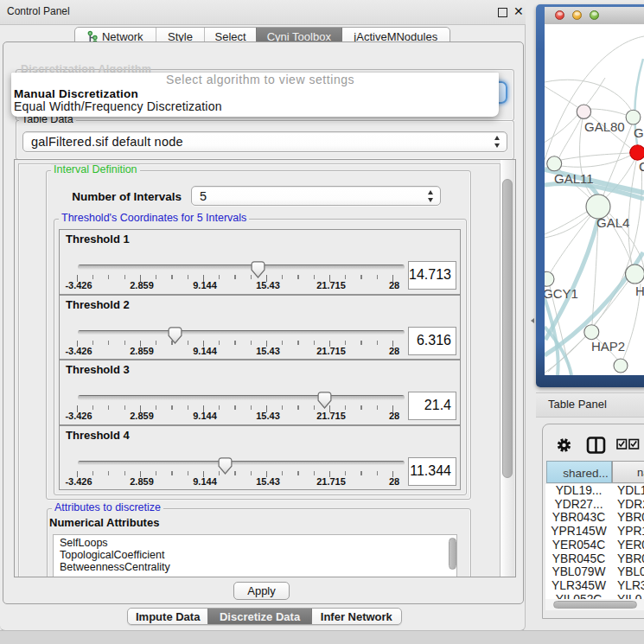 The width and height of the screenshot is (644, 644). I want to click on float-window-icon, so click(503, 12).